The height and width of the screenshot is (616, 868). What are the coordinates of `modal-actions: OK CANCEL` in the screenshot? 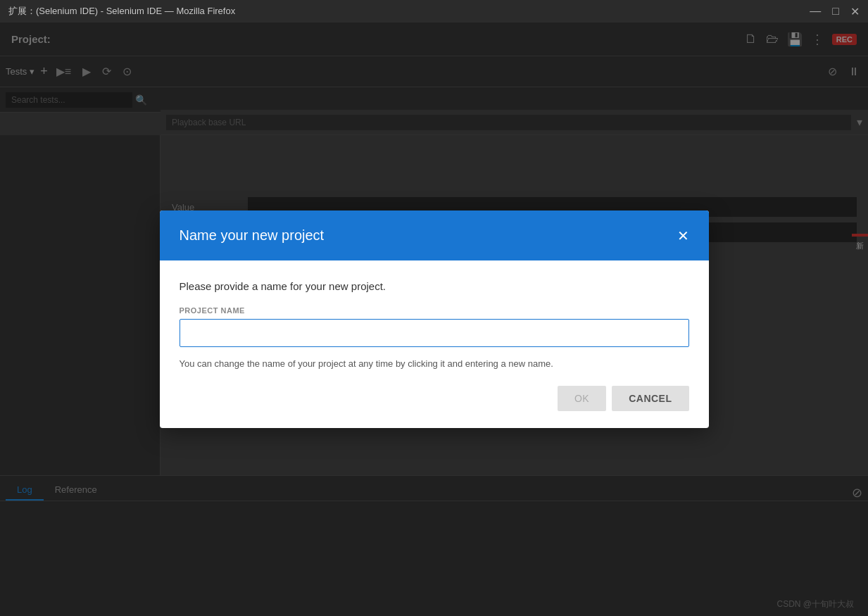 It's located at (434, 398).